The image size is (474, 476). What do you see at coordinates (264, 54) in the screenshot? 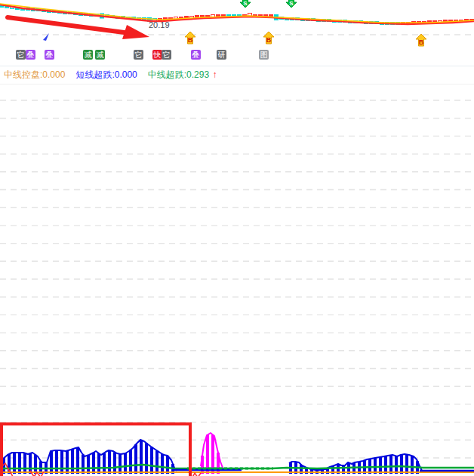
I see `mini-chart-button: 图` at bounding box center [264, 54].